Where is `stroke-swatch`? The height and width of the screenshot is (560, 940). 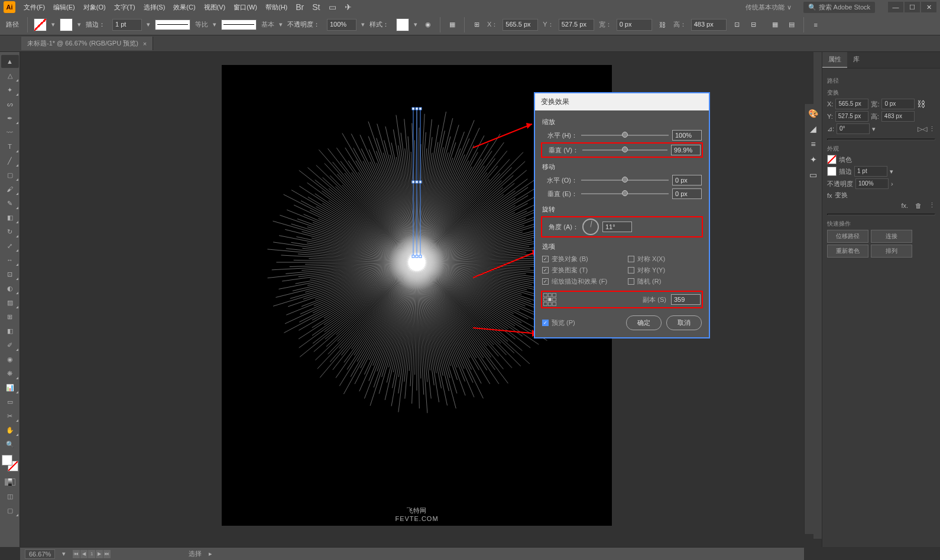
stroke-swatch is located at coordinates (66, 25).